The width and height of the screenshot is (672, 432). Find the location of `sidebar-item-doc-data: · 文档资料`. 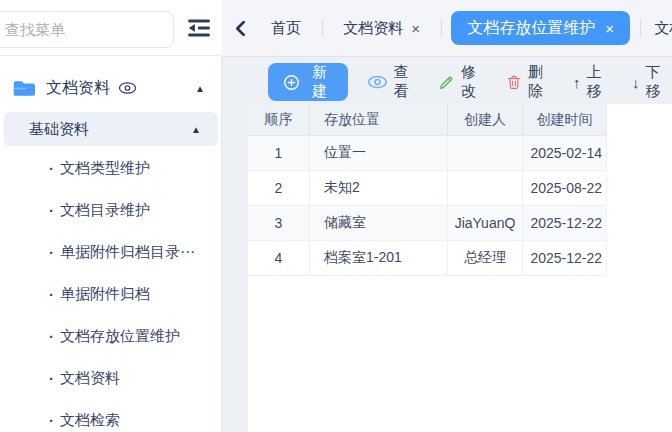

sidebar-item-doc-data: · 文档资料 is located at coordinates (111, 378).